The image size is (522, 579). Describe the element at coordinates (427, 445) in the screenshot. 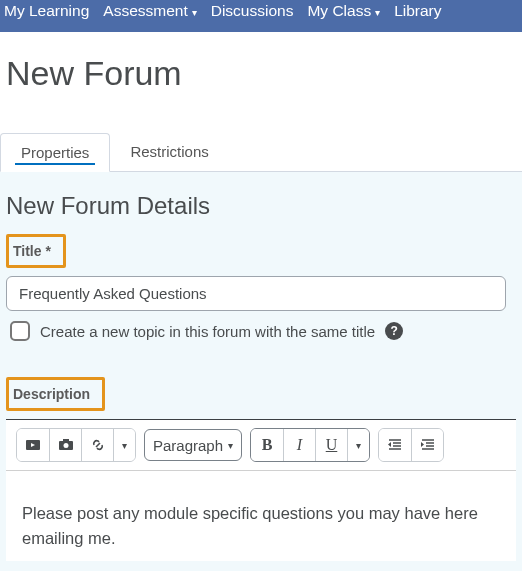

I see `indent-button` at that location.